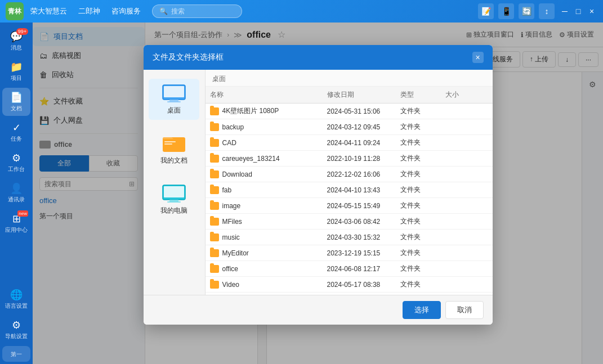 The image size is (603, 364). I want to click on nav-settings-label: 导航设置, so click(16, 336).